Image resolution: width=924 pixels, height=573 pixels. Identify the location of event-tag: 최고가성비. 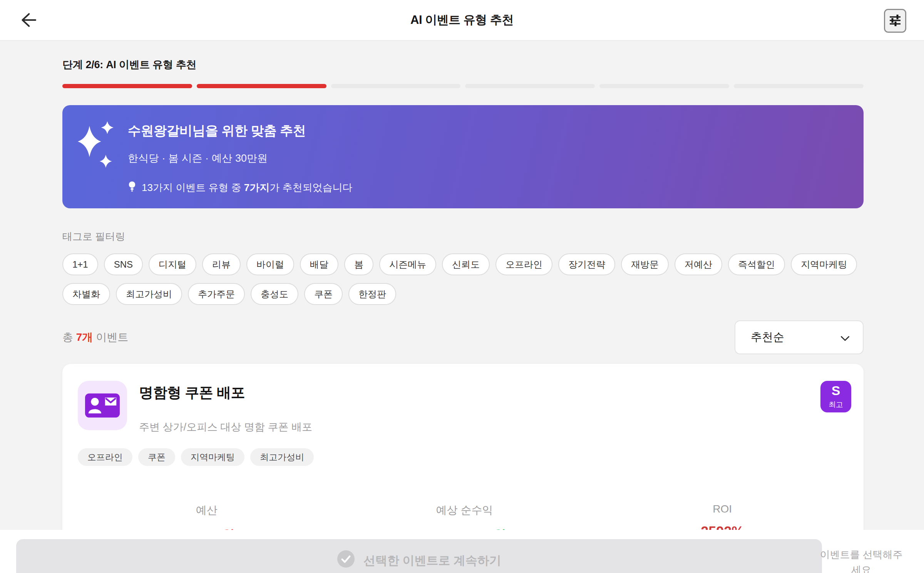
(282, 457).